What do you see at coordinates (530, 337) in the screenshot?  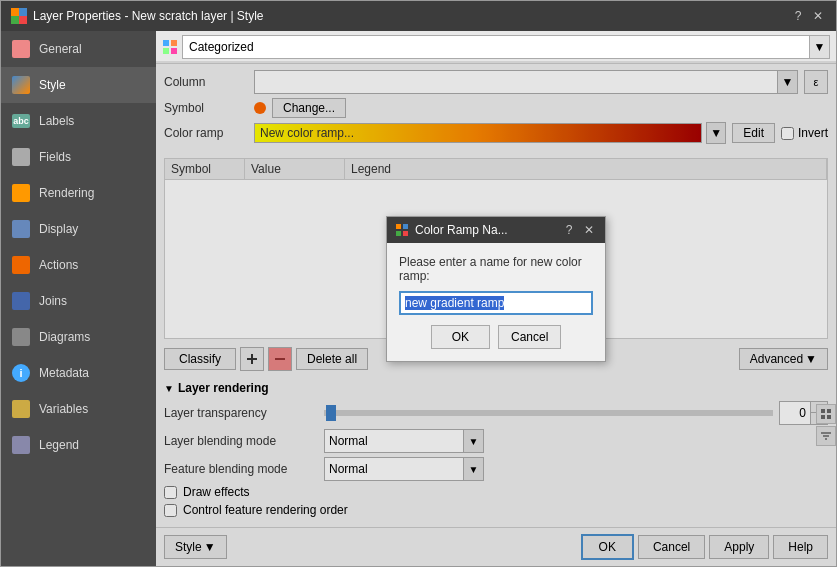 I see `modal-cancel-button: Cancel` at bounding box center [530, 337].